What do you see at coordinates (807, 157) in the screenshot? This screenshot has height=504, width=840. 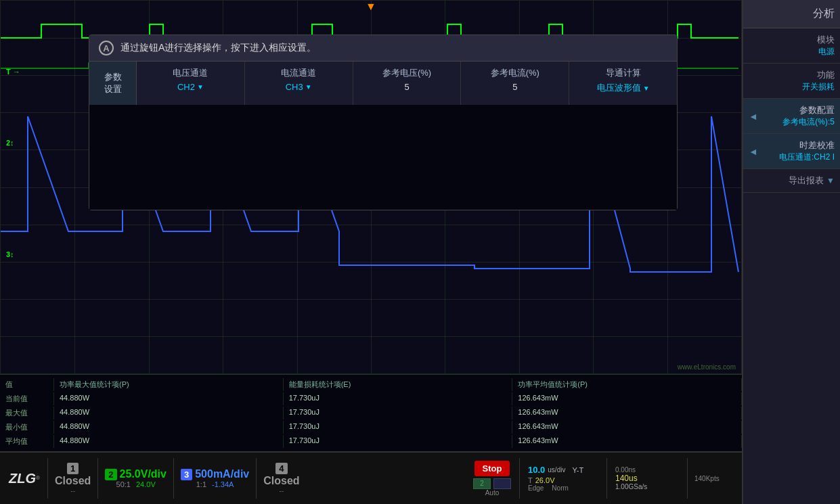 I see `rp-timecal-value: 电压通道:CH2 I` at bounding box center [807, 157].